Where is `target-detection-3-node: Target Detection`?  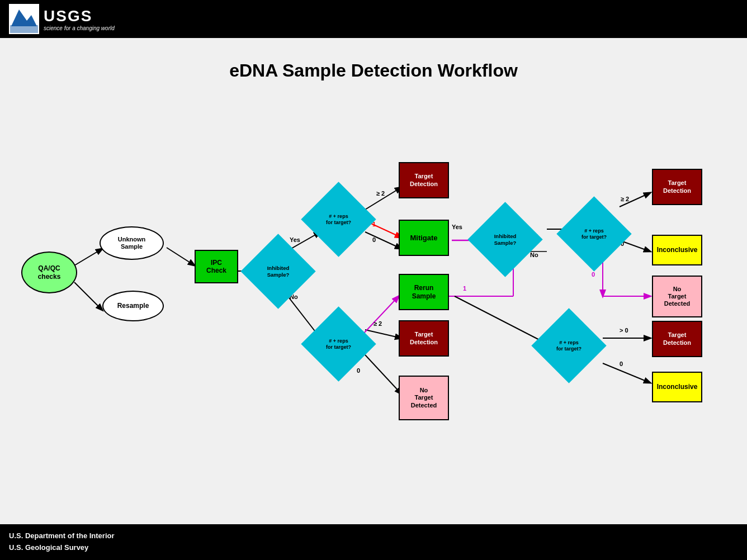
target-detection-3-node: Target Detection is located at coordinates (424, 339).